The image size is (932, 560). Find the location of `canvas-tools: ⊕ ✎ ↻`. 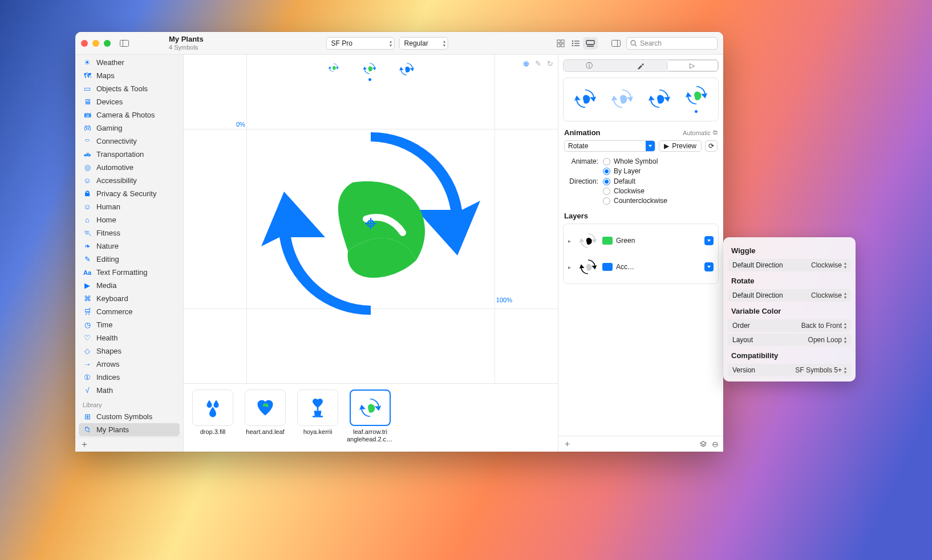

canvas-tools: ⊕ ✎ ↻ is located at coordinates (538, 64).